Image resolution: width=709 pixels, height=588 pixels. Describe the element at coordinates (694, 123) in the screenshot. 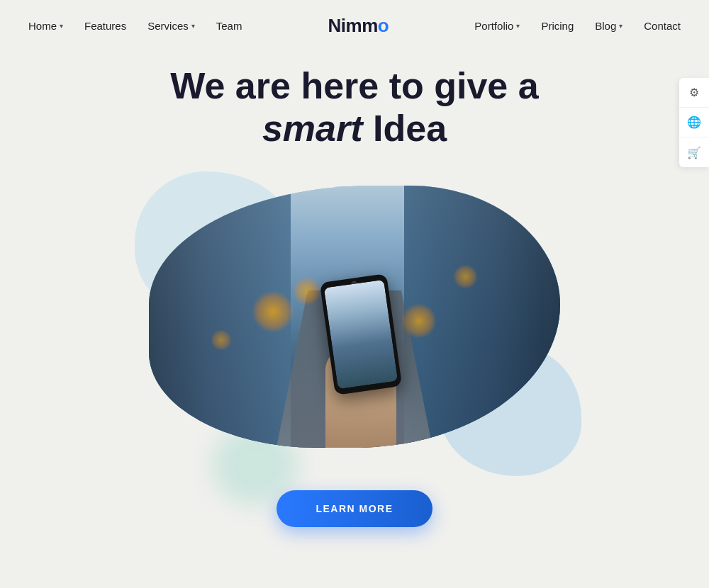

I see `globe-icon: 🌐` at that location.